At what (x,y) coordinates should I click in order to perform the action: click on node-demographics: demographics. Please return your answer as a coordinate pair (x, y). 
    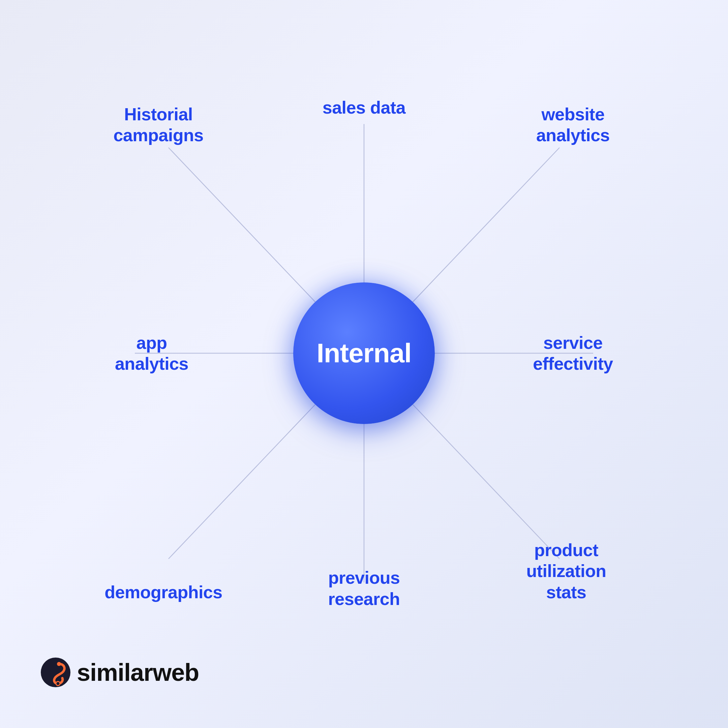
    Looking at the image, I should click on (164, 592).